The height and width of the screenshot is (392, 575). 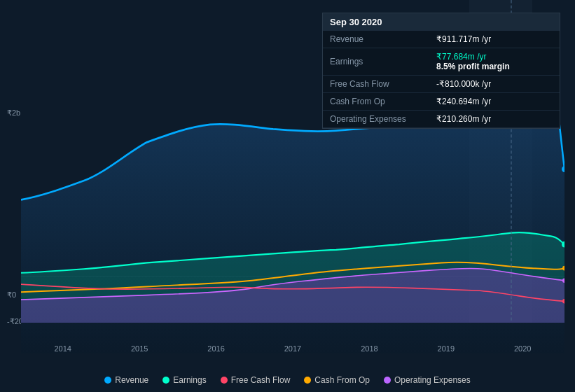 I want to click on legend-item-earnings: Earnings, so click(x=184, y=380).